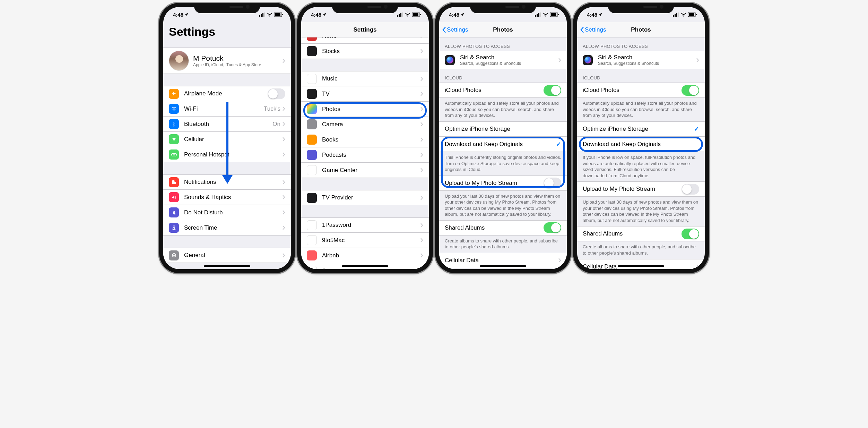  What do you see at coordinates (365, 240) in the screenshot?
I see `settings-row-9to5mac: 9to5Mac` at bounding box center [365, 240].